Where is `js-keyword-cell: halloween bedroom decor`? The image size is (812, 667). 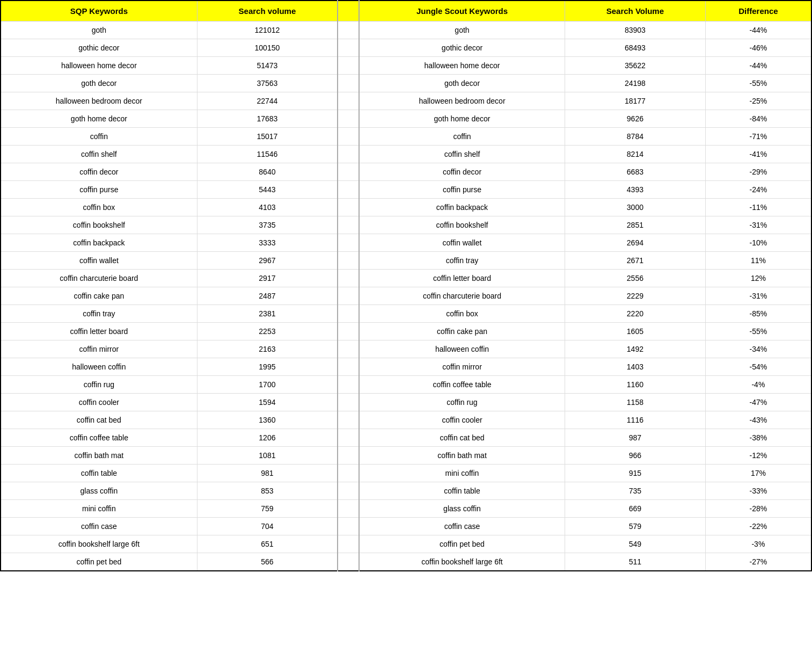 js-keyword-cell: halloween bedroom decor is located at coordinates (462, 101).